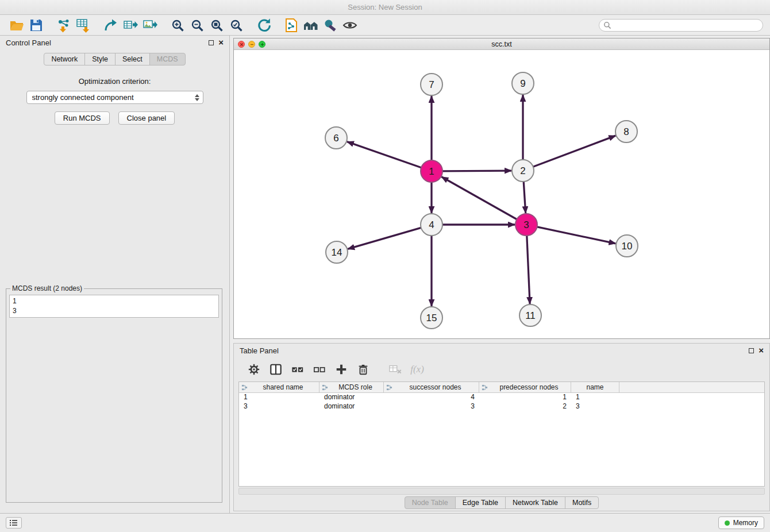 The height and width of the screenshot is (532, 770). I want to click on tab-mcds: MCDS, so click(168, 59).